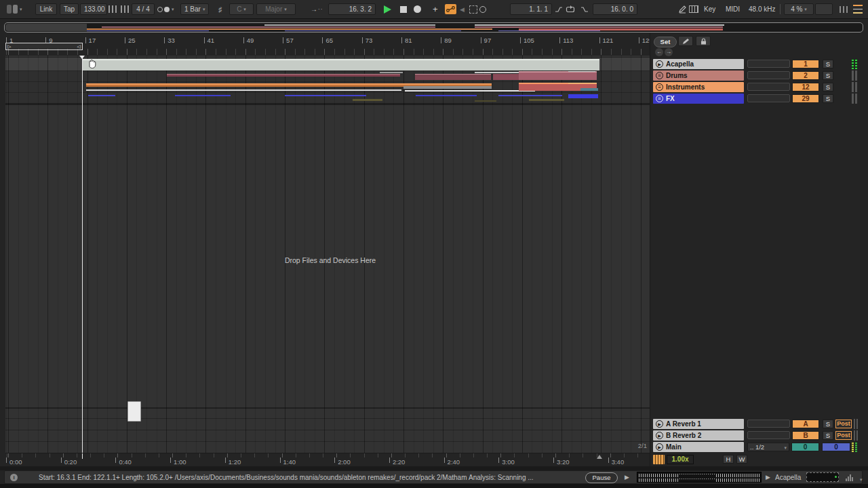 The width and height of the screenshot is (868, 488). Describe the element at coordinates (559, 9) in the screenshot. I see `punch-in-icon` at that location.